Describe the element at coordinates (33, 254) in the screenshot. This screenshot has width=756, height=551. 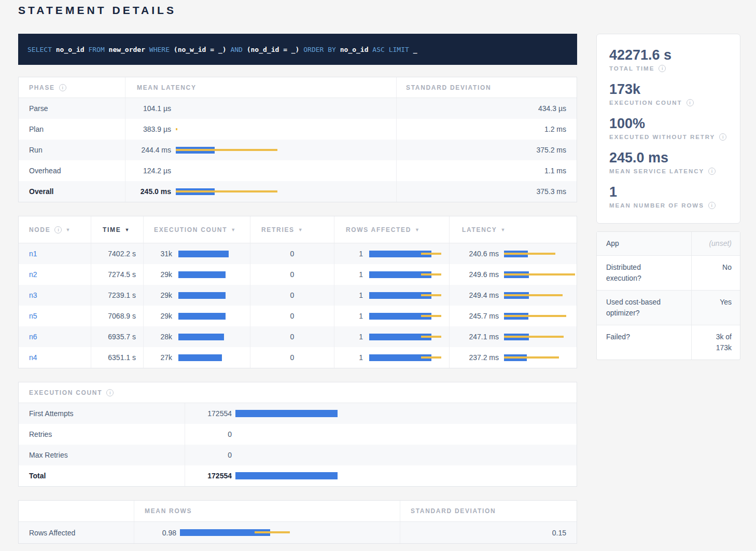
I see `node-link: n1` at that location.